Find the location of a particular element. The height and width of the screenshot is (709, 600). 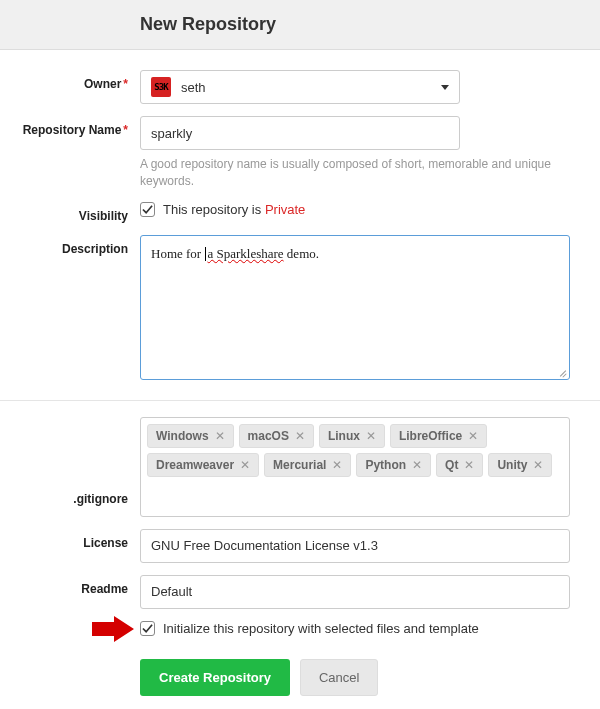

section-divider is located at coordinates (300, 400).